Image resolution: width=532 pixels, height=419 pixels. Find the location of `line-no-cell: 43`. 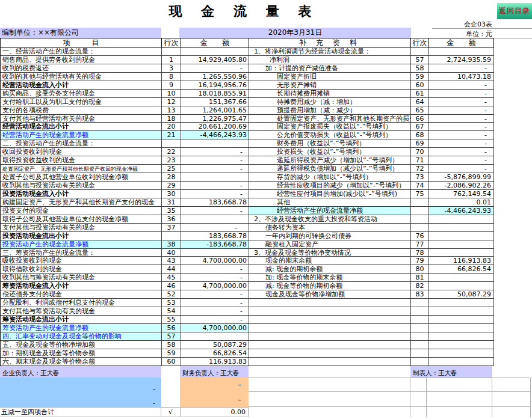

line-no-cell: 43 is located at coordinates (172, 261).